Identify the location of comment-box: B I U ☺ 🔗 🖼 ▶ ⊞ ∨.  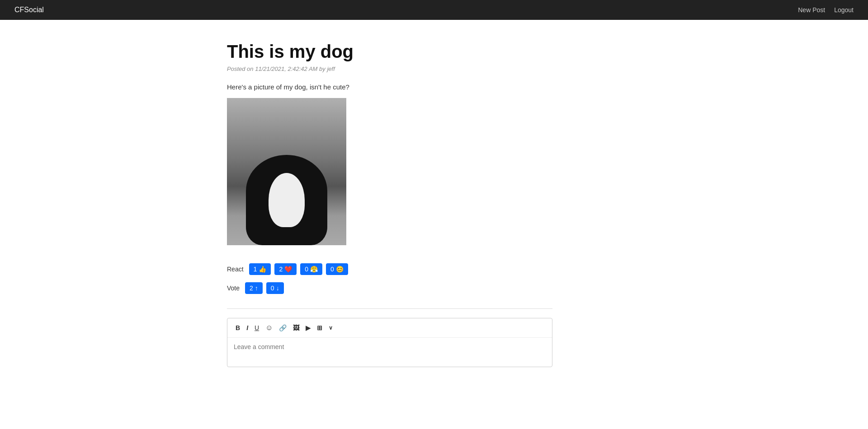
(390, 342).